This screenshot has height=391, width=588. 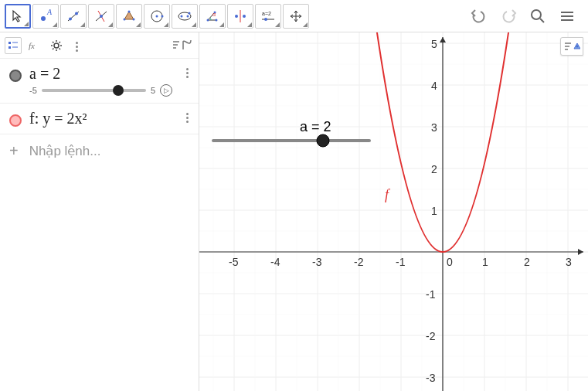 I want to click on svg-text: 0, so click(x=450, y=262).